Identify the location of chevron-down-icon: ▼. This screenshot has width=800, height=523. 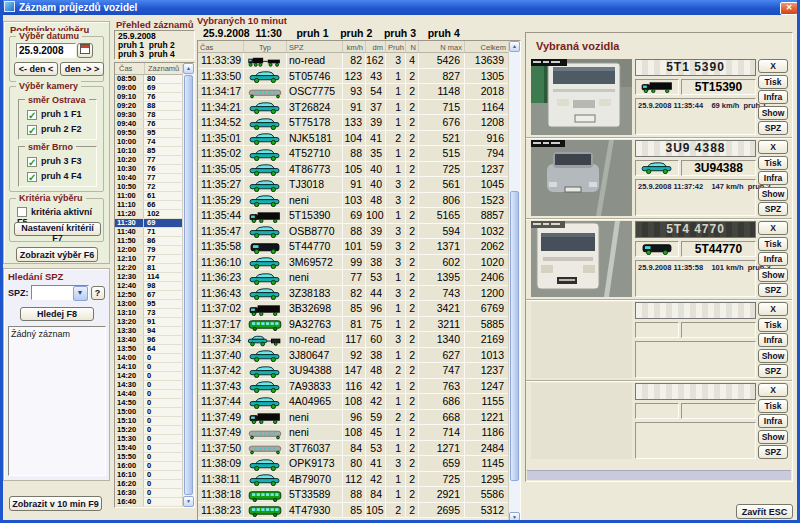
(80, 294).